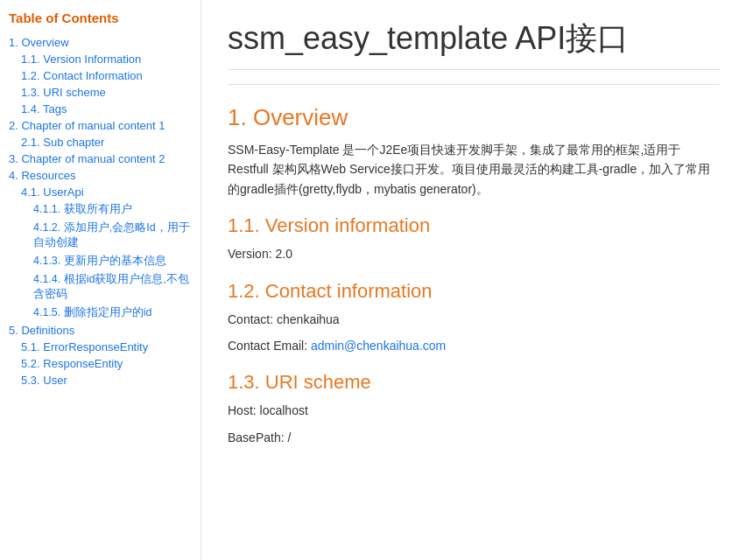  I want to click on toc-item-toc-3: 3. Chapter of manual content 2, so click(100, 159).